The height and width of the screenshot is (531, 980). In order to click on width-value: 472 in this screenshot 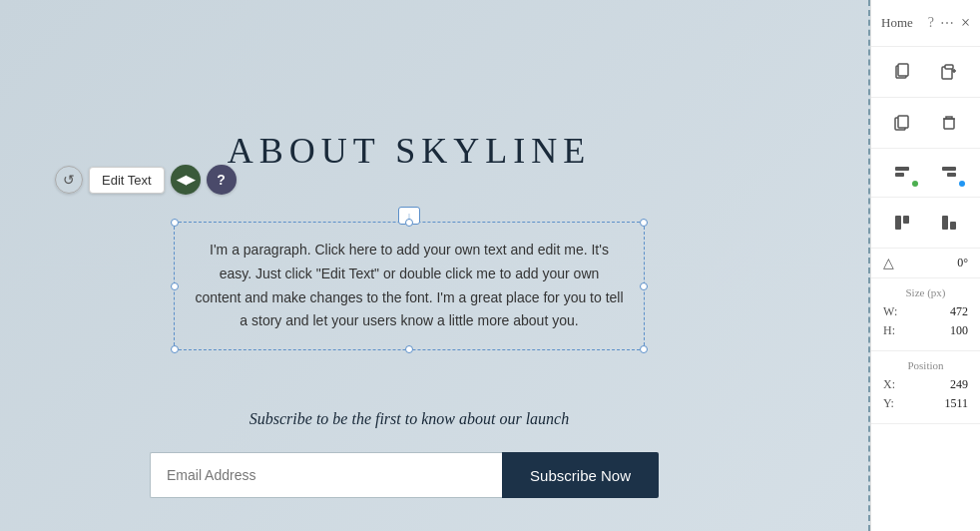, I will do `click(959, 311)`.